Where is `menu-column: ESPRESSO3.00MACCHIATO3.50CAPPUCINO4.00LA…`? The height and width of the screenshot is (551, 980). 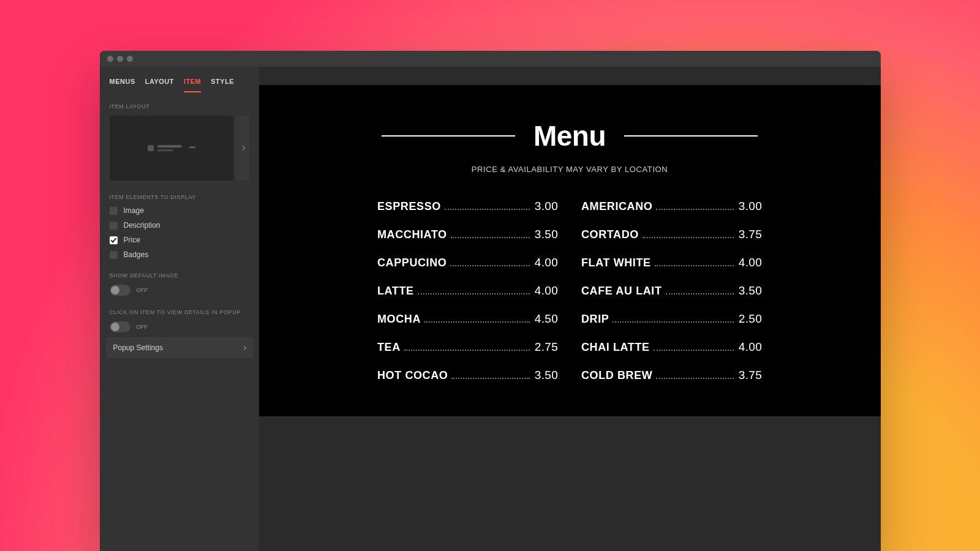
menu-column: ESPRESSO3.00MACCHIATO3.50CAPPUCINO4.00LA… is located at coordinates (468, 291).